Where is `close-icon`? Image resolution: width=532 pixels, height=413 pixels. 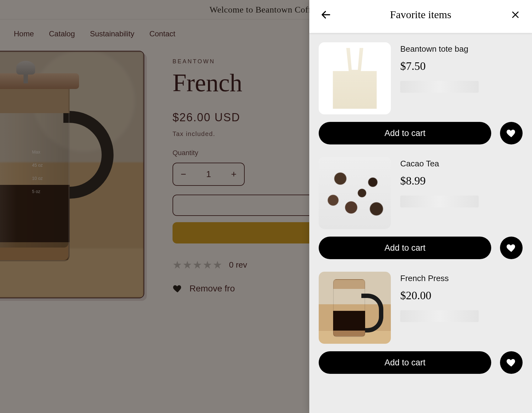
close-icon is located at coordinates (515, 15).